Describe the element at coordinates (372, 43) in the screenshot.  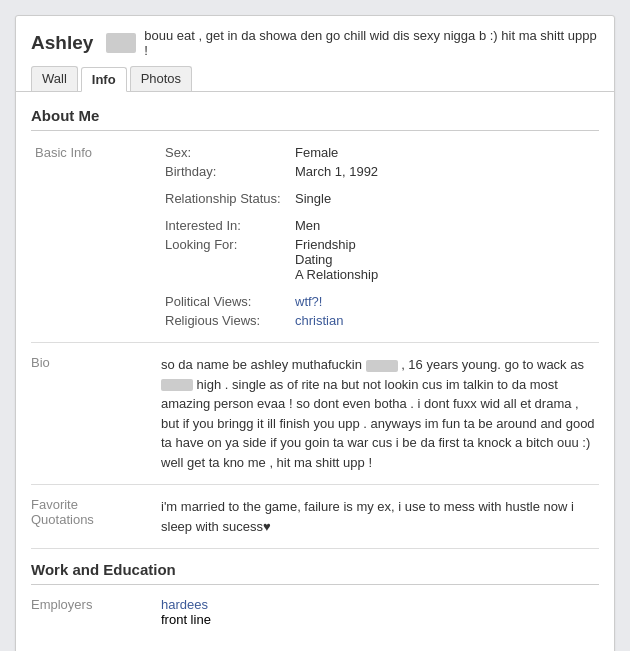
I see `profile-status: bouu eat , get in da showa den go chill …` at that location.